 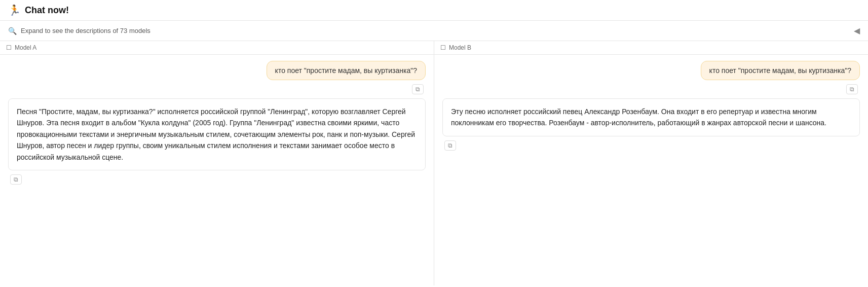 What do you see at coordinates (434, 31) in the screenshot?
I see `expand-models-bar: 🔍 Expand to see the descriptions of 73 m…` at bounding box center [434, 31].